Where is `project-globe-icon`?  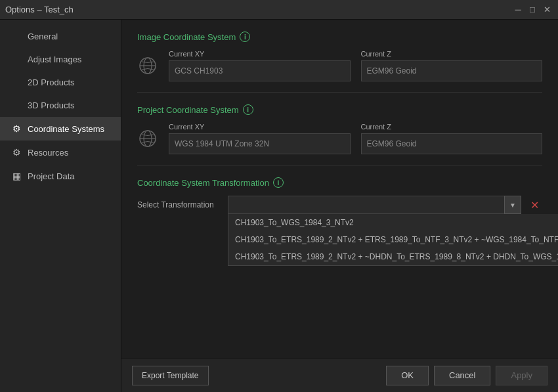 project-globe-icon is located at coordinates (148, 139).